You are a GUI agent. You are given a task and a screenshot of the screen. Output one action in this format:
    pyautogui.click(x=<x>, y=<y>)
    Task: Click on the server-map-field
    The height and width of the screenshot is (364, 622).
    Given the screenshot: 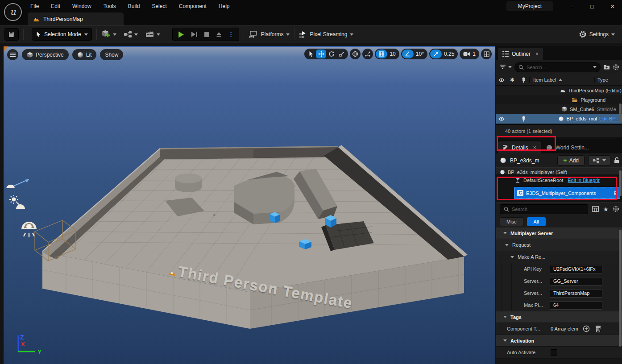 What is the action you would take?
    pyautogui.click(x=576, y=294)
    